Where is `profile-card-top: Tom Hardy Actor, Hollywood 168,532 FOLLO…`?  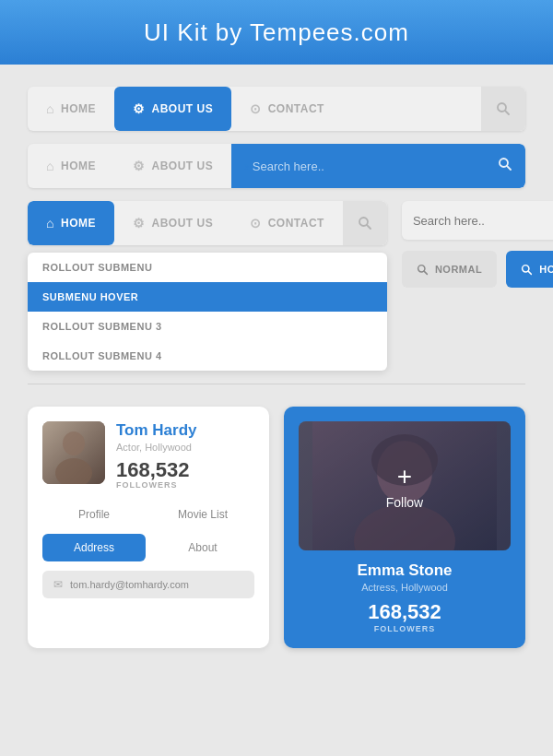
profile-card-top: Tom Hardy Actor, Hollywood 168,532 FOLLO… is located at coordinates (148, 455).